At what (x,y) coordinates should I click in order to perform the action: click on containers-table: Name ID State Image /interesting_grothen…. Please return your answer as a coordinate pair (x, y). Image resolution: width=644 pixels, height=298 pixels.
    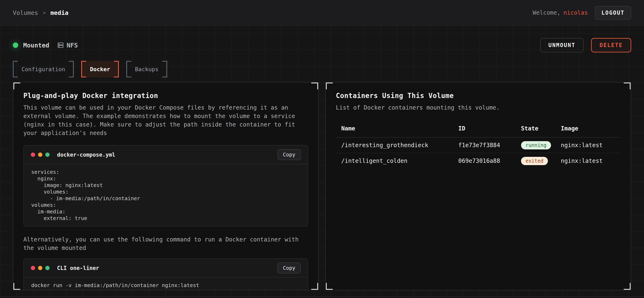
    Looking at the image, I should click on (478, 147).